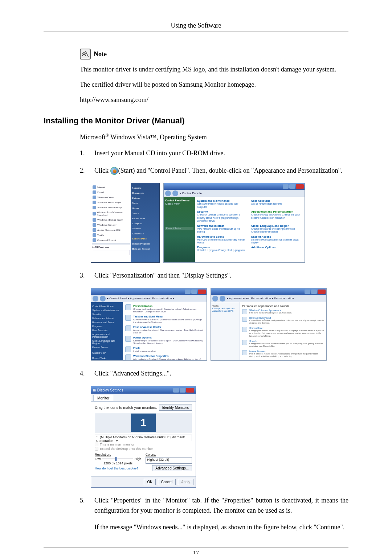 The width and height of the screenshot is (392, 554). Describe the element at coordinates (277, 240) in the screenshot. I see `control-panel-category: Ease of AccessLet Windows suggest settin…` at that location.